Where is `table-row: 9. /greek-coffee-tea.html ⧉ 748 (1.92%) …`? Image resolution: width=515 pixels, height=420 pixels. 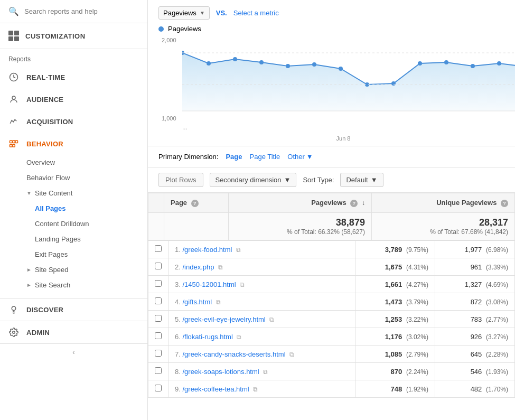
table-row: 9. /greek-coffee-tea.html ⧉ 748 (1.92%) … is located at coordinates (332, 389).